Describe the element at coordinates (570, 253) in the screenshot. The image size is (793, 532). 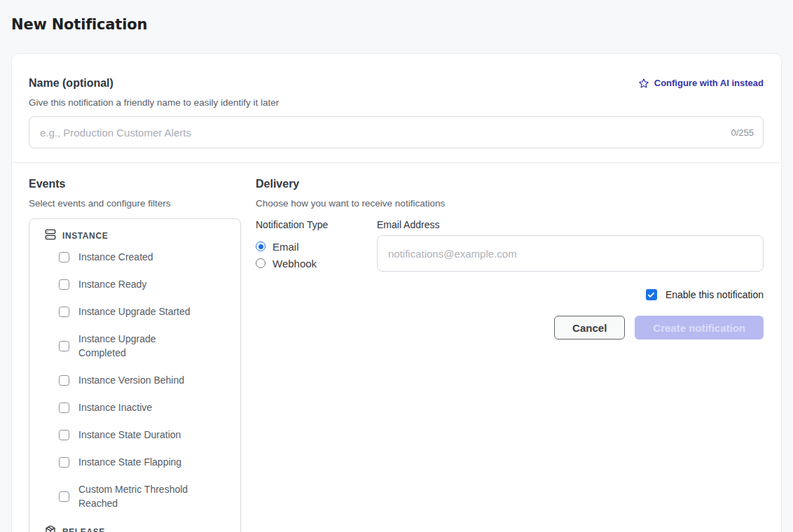
I see `email-address-input` at that location.